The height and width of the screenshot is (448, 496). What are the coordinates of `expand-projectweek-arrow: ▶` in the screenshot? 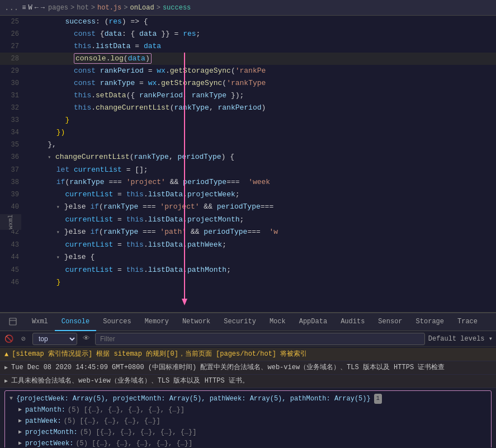 It's located at (22, 443).